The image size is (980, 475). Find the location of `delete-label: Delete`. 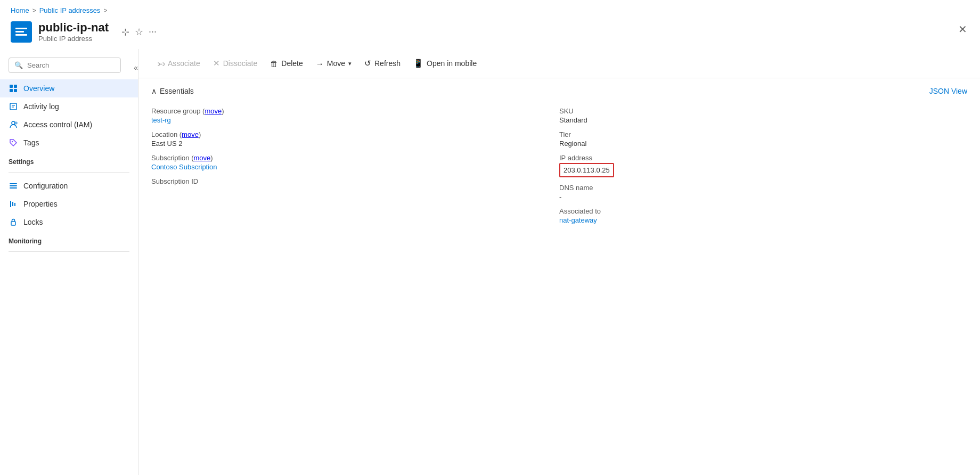

delete-label: Delete is located at coordinates (292, 63).